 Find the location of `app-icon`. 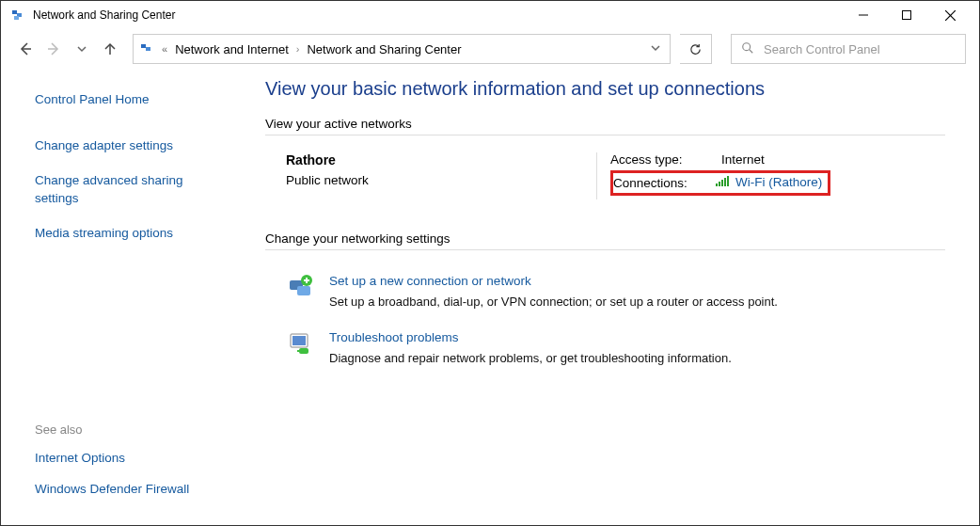

app-icon is located at coordinates (18, 15).